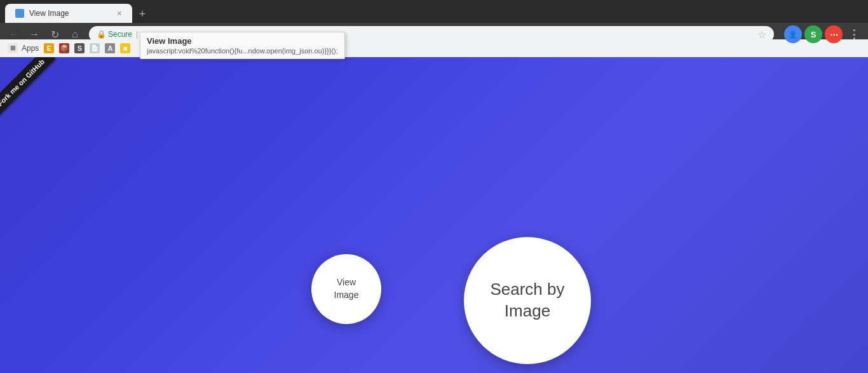 Image resolution: width=868 pixels, height=373 pixels. Describe the element at coordinates (28, 87) in the screenshot. I see `github-ribbon-label: Fork me on GitHub` at that location.